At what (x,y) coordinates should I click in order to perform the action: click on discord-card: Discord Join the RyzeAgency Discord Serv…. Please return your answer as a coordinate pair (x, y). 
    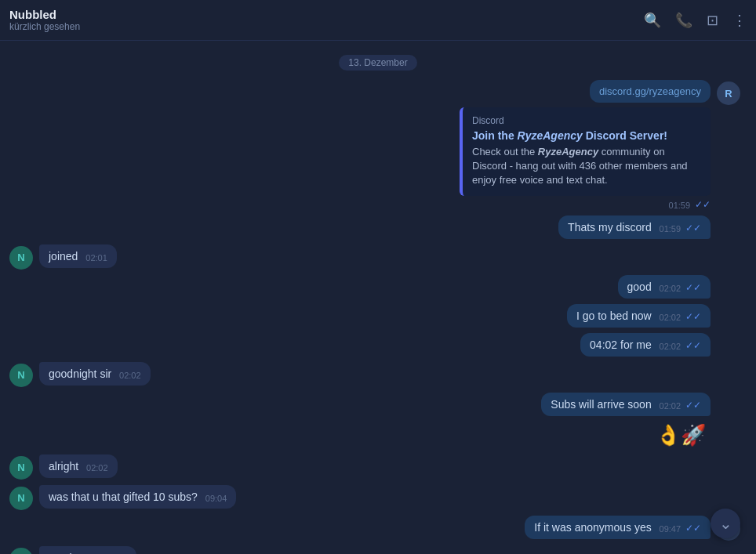
    Looking at the image, I should click on (585, 152).